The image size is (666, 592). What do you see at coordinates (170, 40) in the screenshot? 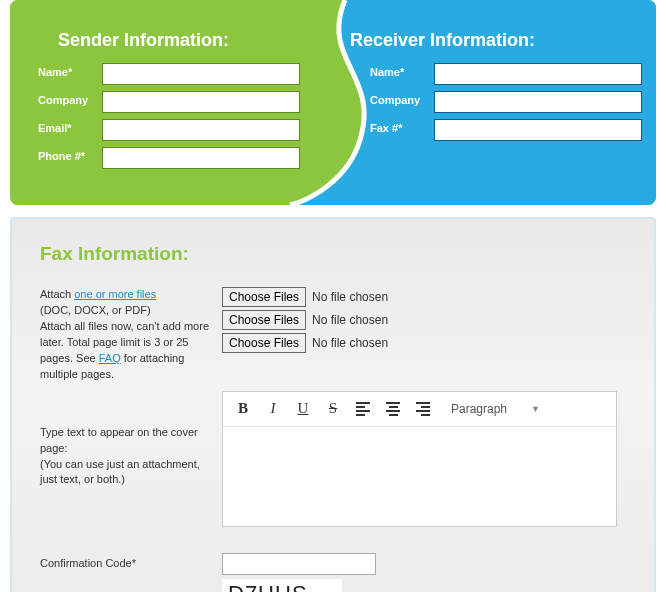
I see `sender-heading: Sender Information:` at bounding box center [170, 40].